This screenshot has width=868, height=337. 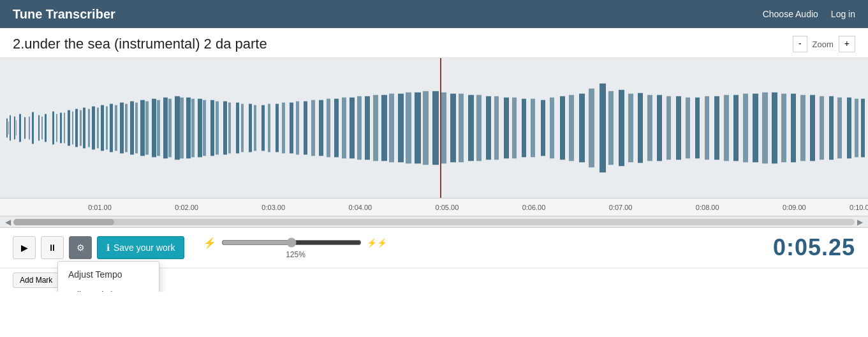 I want to click on log-in-link: Log in, so click(x=843, y=14).